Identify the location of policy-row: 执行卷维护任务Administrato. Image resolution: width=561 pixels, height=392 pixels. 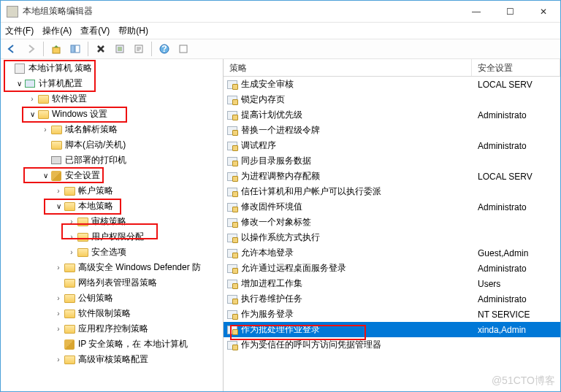
(392, 299).